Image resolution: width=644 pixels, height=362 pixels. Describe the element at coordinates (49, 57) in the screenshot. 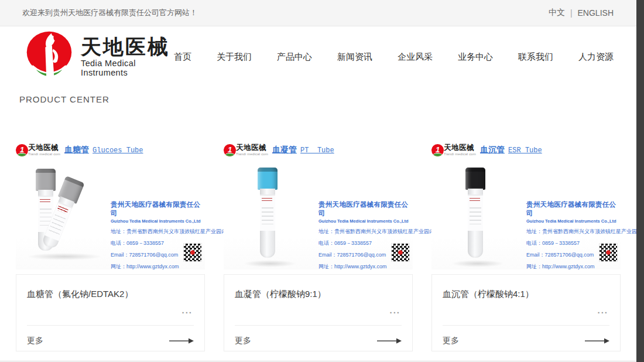

I see `tedia-flame-logo-icon` at that location.